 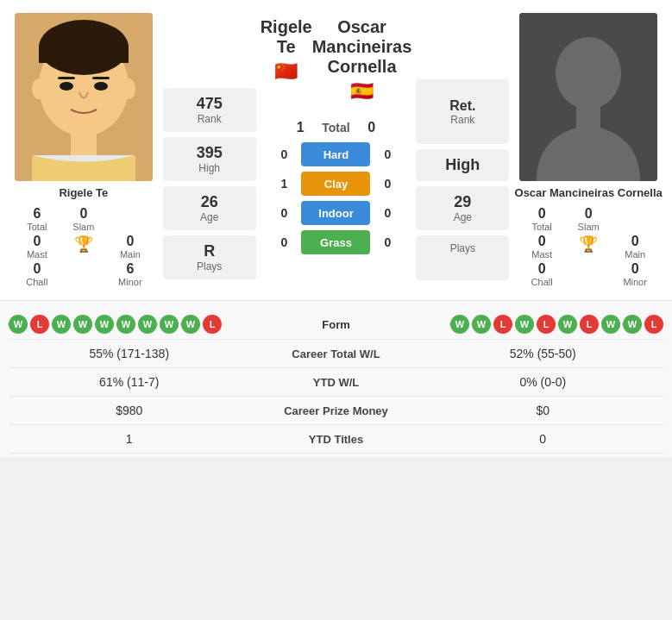 I want to click on p1-high-value: 395, so click(x=210, y=153).